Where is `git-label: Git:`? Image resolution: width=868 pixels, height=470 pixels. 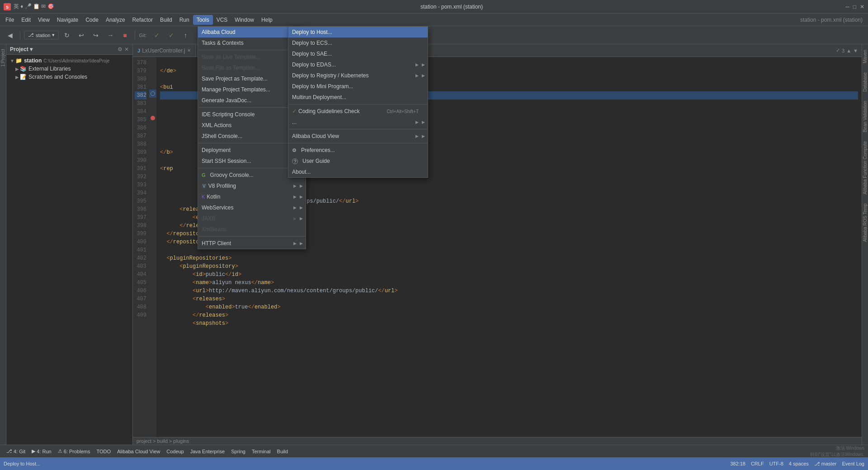
git-label: Git: is located at coordinates (143, 35).